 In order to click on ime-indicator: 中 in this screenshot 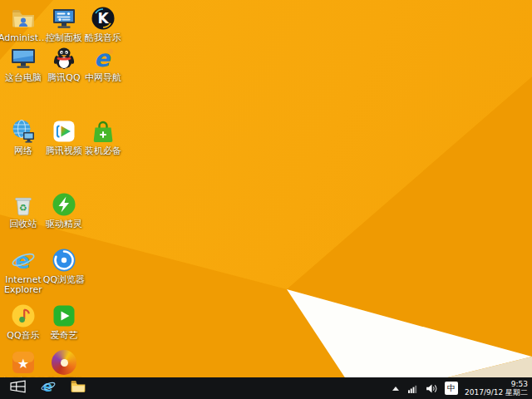, I will do `click(451, 388)`.